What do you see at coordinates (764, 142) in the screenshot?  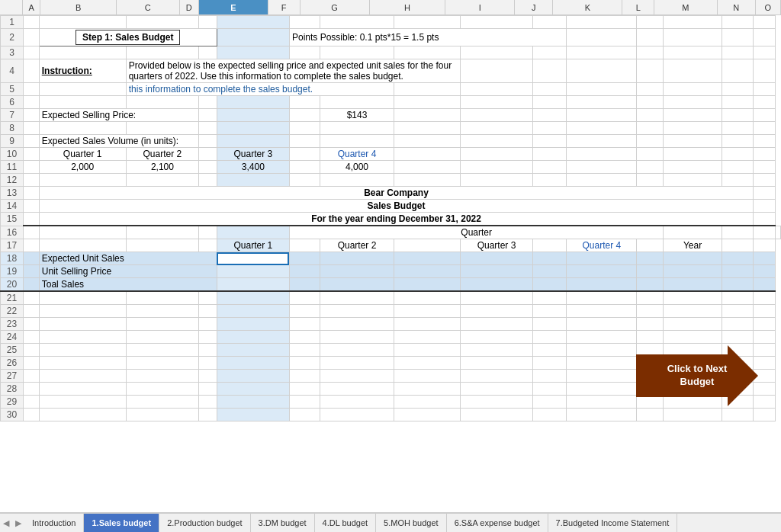 I see `r9-o` at bounding box center [764, 142].